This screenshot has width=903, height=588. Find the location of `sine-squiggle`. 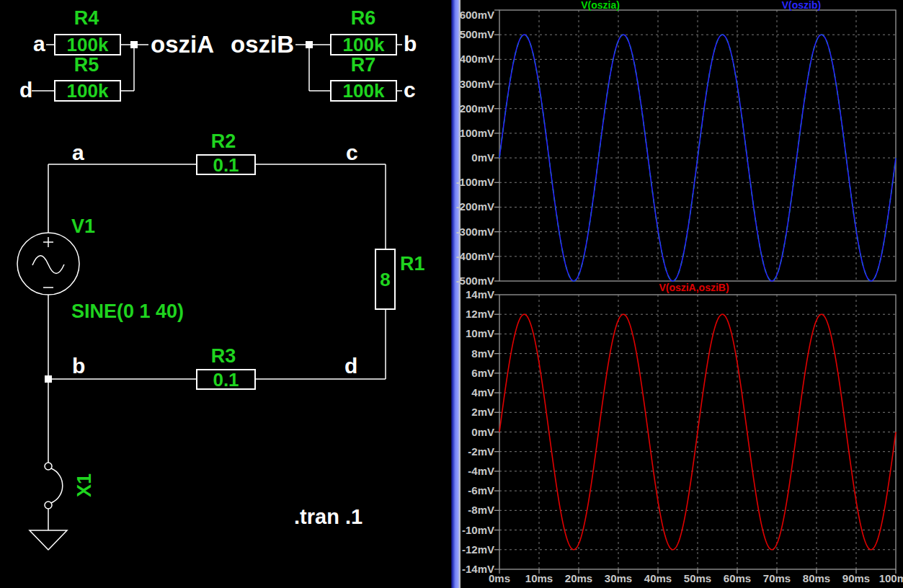

sine-squiggle is located at coordinates (48, 265).